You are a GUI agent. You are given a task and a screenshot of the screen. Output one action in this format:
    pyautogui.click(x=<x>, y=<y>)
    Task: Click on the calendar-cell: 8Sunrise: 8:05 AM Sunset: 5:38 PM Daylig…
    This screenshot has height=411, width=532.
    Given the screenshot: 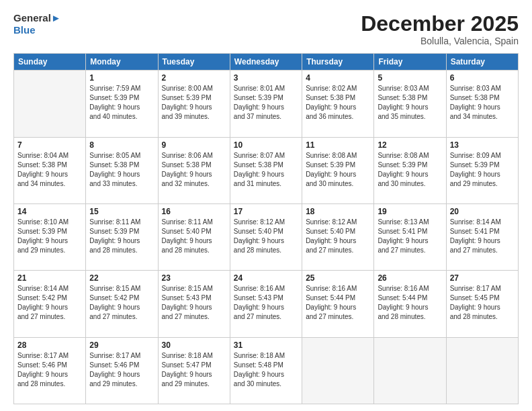 What is the action you would take?
    pyautogui.click(x=122, y=171)
    